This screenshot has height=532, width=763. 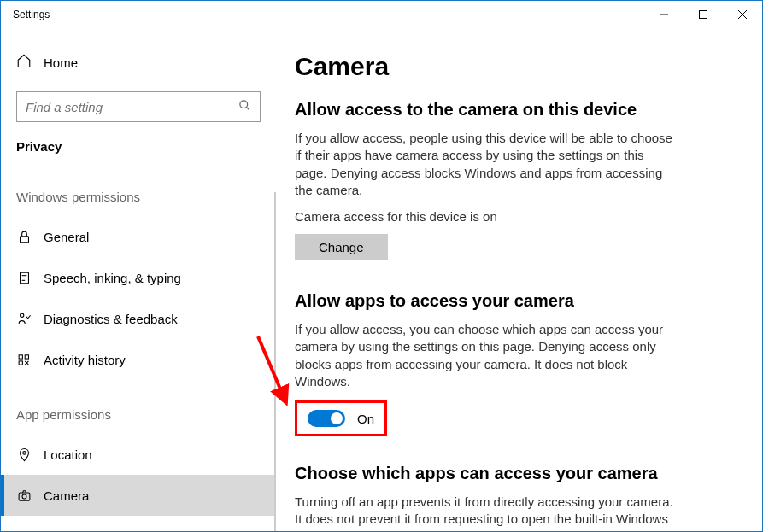 What do you see at coordinates (24, 237) in the screenshot?
I see `lock-icon` at bounding box center [24, 237].